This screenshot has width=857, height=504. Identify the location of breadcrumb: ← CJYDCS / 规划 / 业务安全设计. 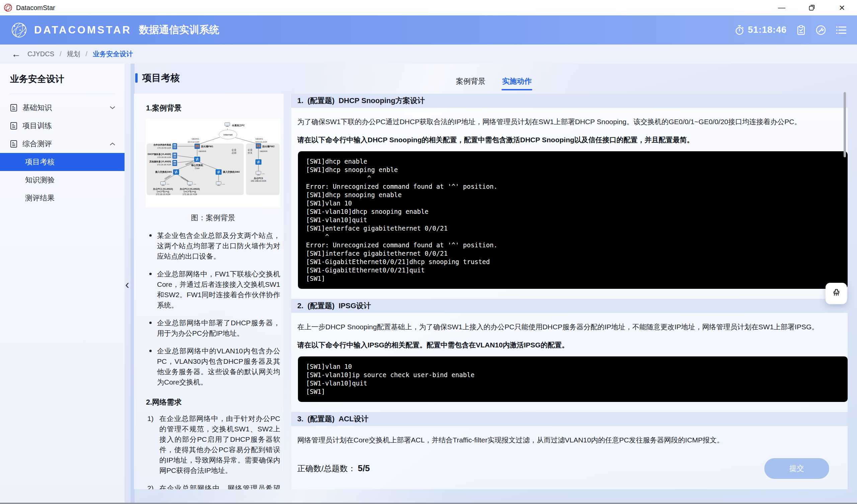
(428, 54).